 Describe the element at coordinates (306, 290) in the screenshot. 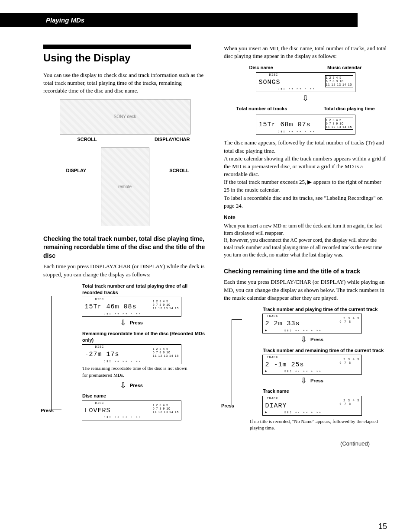

I see `subsection-body-2: Each time you press DISPLAY/CHAR (or DIS…` at that location.